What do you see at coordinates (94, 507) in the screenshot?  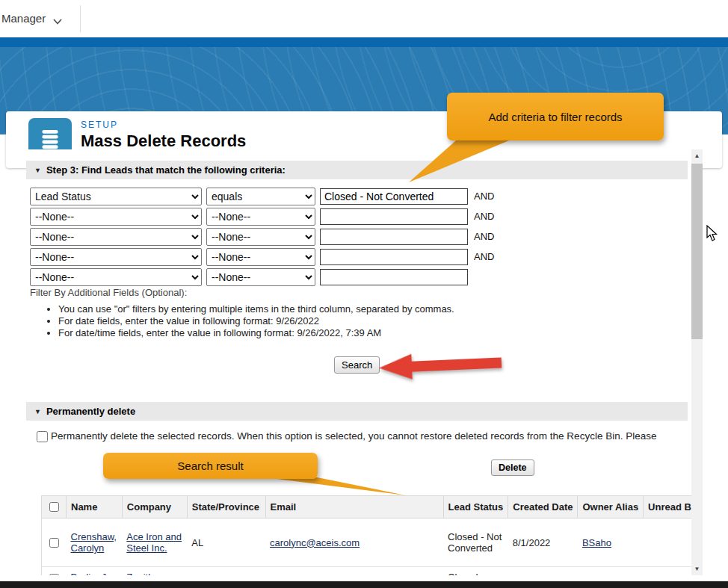 I see `column-header-name: Name` at bounding box center [94, 507].